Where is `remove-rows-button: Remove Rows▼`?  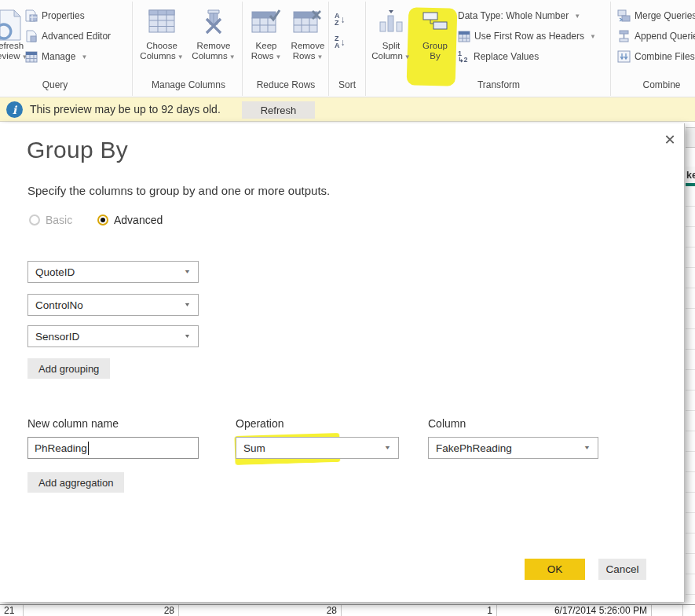 remove-rows-button: Remove Rows▼ is located at coordinates (308, 35).